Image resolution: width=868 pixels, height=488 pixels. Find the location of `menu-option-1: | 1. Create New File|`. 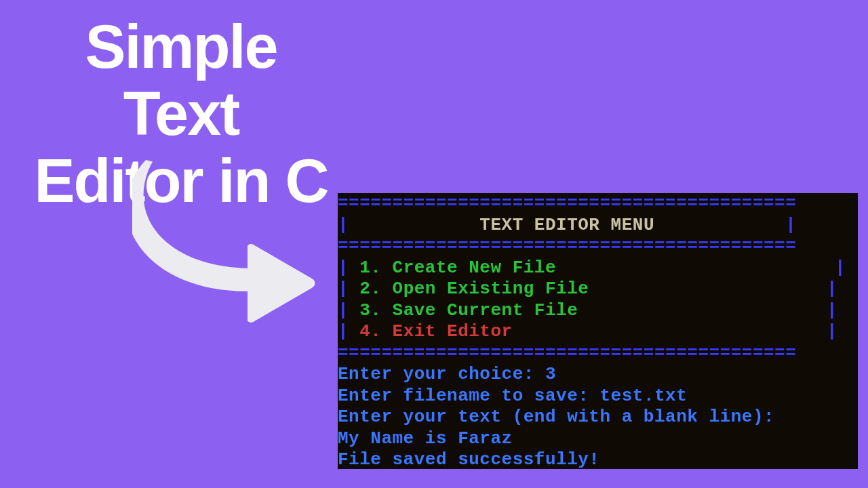

menu-option-1: | 1. Create New File| is located at coordinates (598, 268).